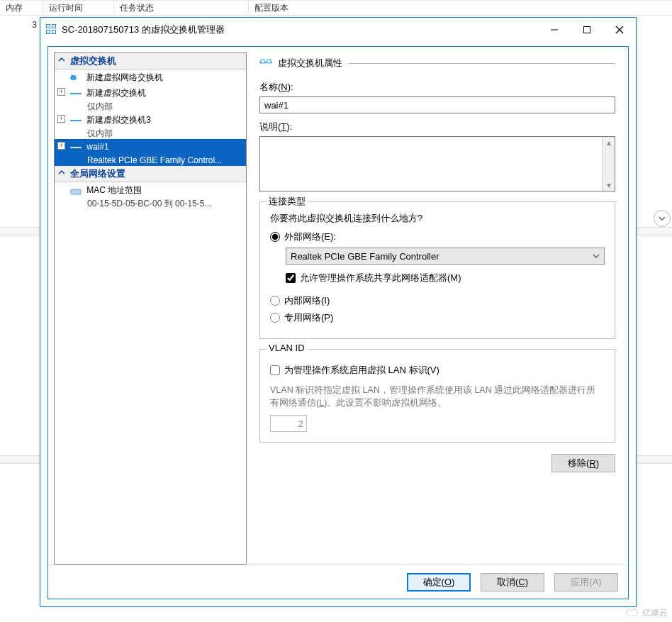  Describe the element at coordinates (445, 278) in the screenshot. I see `allow-share-check: 允许管理操作系统共享此网络适配器(M)` at that location.